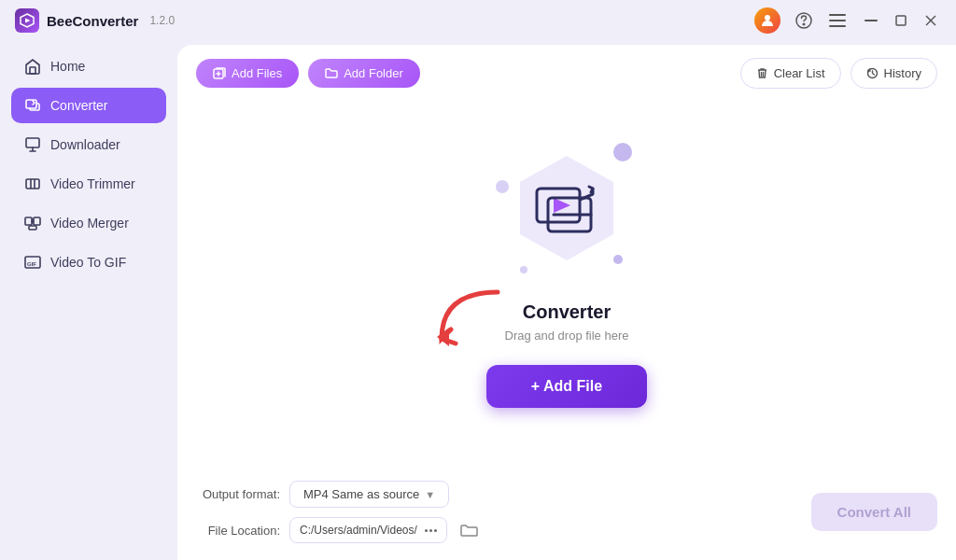  I want to click on footer-settings: Output format: MP4 Same as source ▼ File…, so click(340, 511).